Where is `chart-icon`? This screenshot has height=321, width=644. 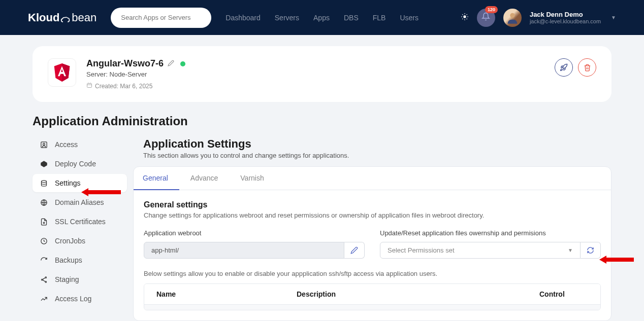 chart-icon is located at coordinates (44, 299).